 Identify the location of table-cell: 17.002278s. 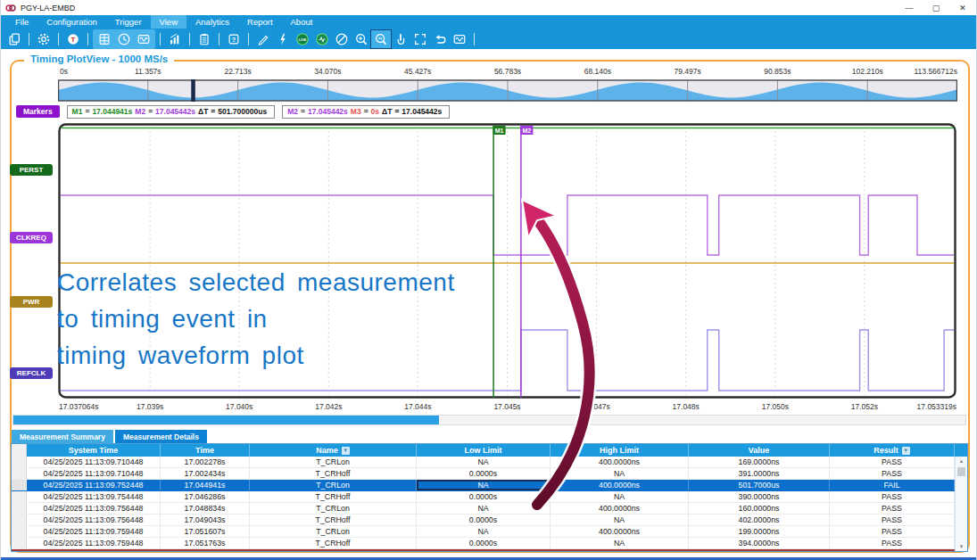
(205, 462).